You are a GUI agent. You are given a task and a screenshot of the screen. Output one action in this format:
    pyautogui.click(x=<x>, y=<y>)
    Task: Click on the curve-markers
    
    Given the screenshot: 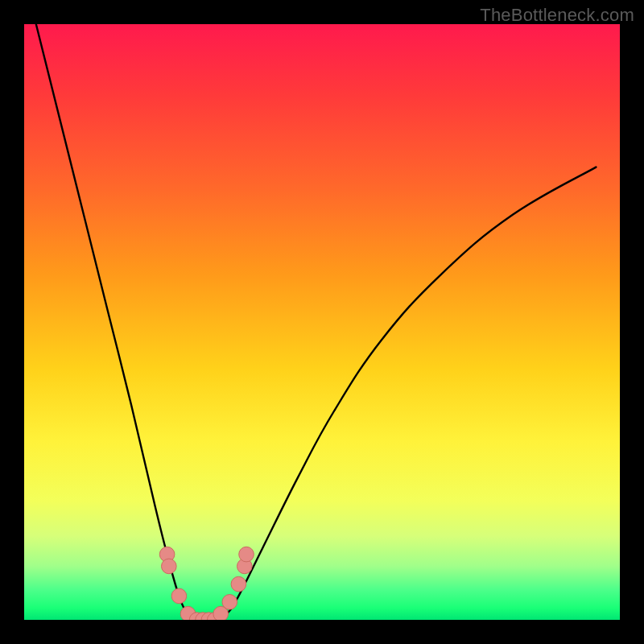 What is the action you would take?
    pyautogui.click(x=206, y=583)
    